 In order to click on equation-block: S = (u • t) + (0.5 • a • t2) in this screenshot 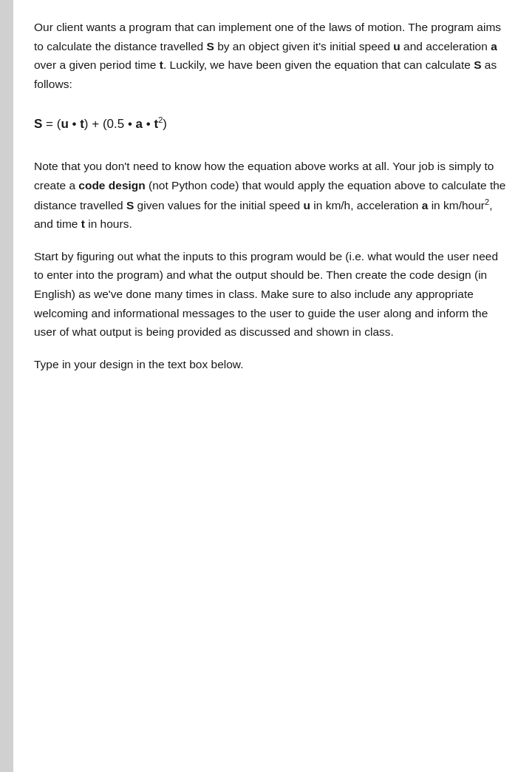, I will do `click(271, 123)`.